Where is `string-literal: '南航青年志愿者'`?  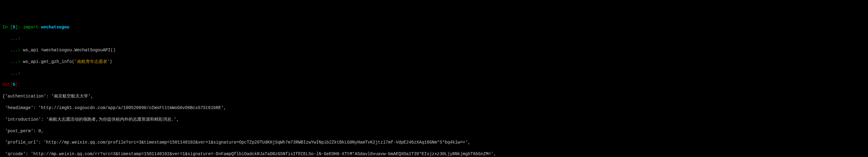
string-literal: '南航青年志愿者' is located at coordinates (92, 62).